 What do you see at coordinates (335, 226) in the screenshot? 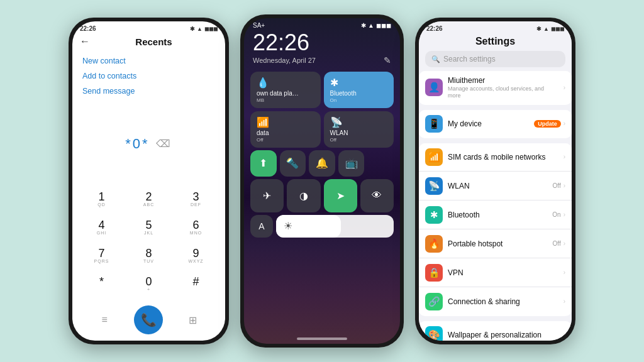
I see `cc-brightness-slider: ☀` at bounding box center [335, 226].